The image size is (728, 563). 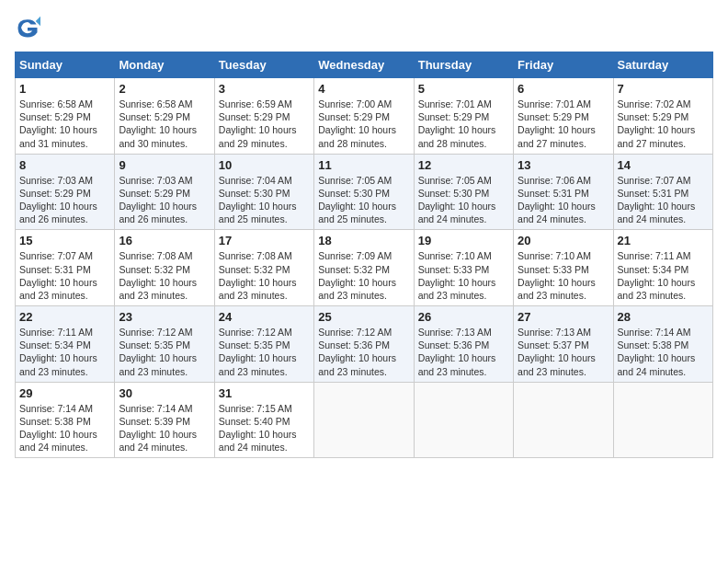 What do you see at coordinates (463, 65) in the screenshot?
I see `header-thursday: Thursday` at bounding box center [463, 65].